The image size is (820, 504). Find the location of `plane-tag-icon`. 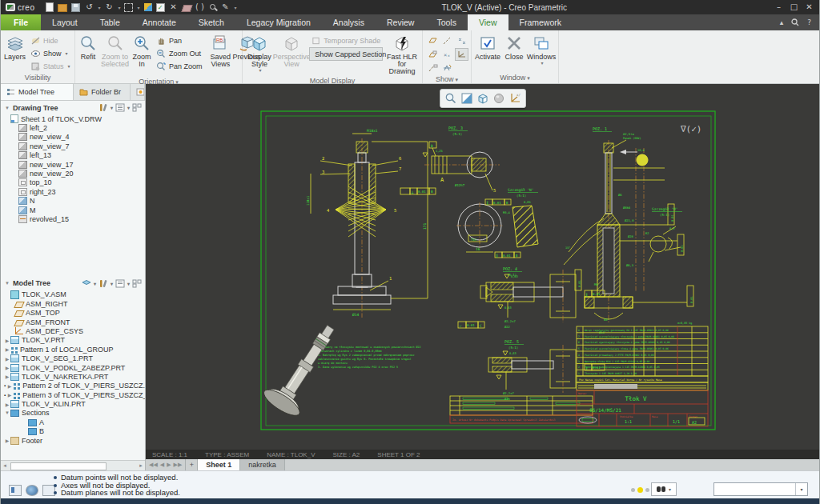

plane-tag-icon is located at coordinates (432, 54).